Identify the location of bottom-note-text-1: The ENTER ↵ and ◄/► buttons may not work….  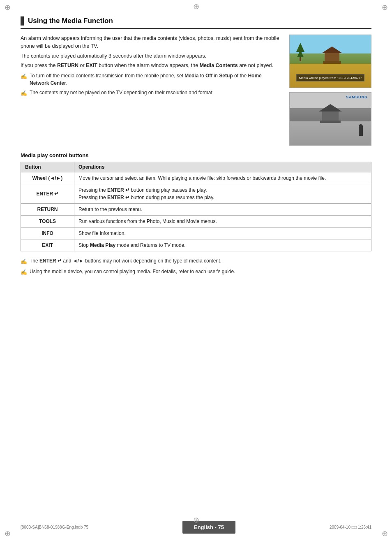
(201, 261).